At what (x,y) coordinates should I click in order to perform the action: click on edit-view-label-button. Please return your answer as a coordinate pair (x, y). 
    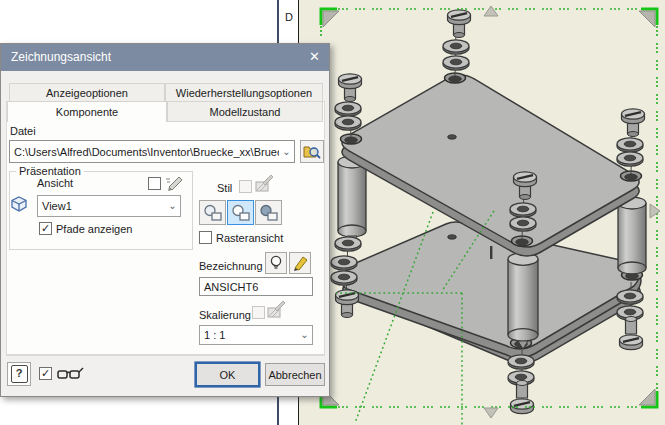
    Looking at the image, I should click on (300, 263).